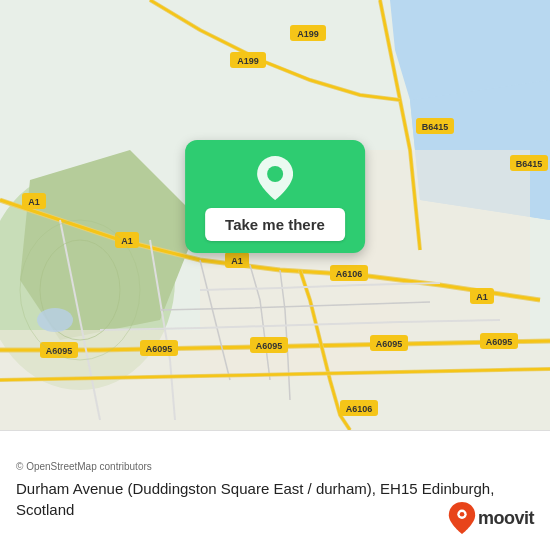  I want to click on map-attribution: © OpenStreetMap contributors, so click(275, 466).